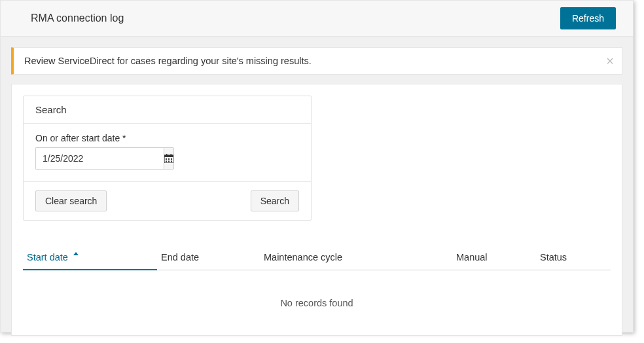 This screenshot has height=343, width=644. I want to click on column-start-date-label: Start date, so click(47, 257).